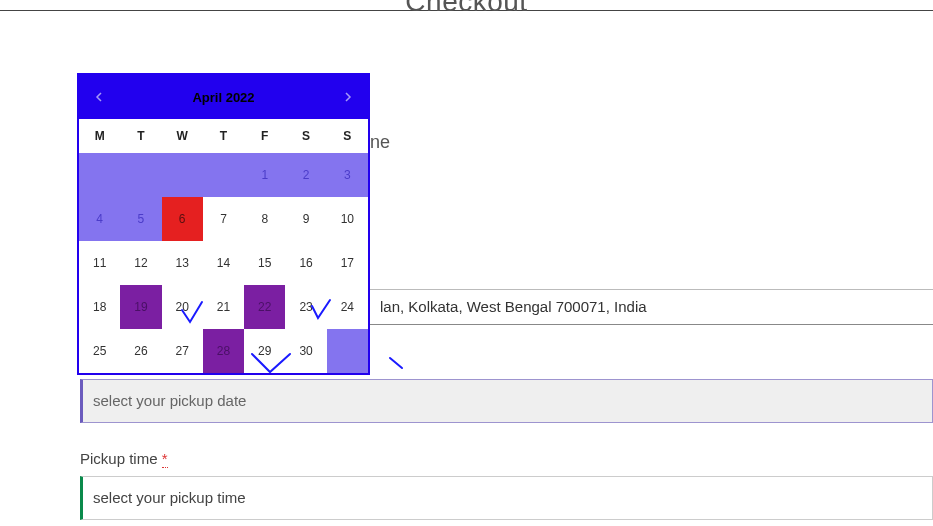  What do you see at coordinates (182, 136) in the screenshot?
I see `dow-header: W` at bounding box center [182, 136].